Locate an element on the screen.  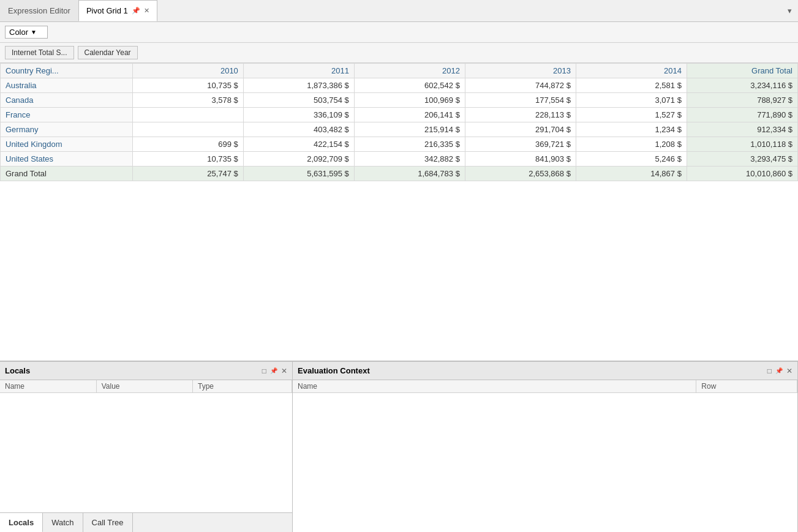
pin-icon: 📌 is located at coordinates (136, 11).